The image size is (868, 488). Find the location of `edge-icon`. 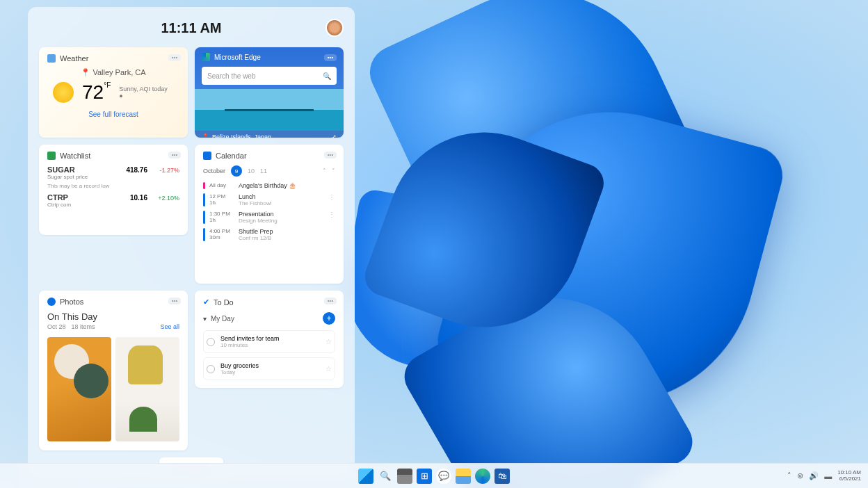

edge-icon is located at coordinates (206, 57).